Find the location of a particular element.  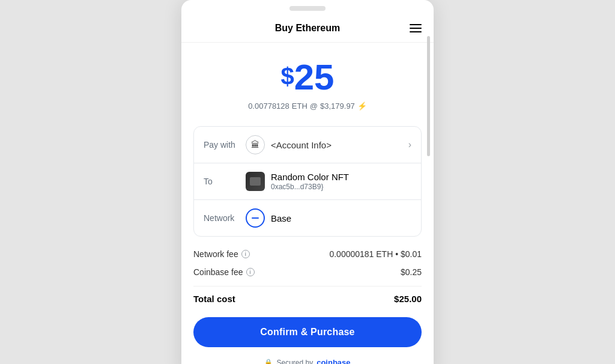

coinbase-brand-text: coinbase is located at coordinates (333, 361).